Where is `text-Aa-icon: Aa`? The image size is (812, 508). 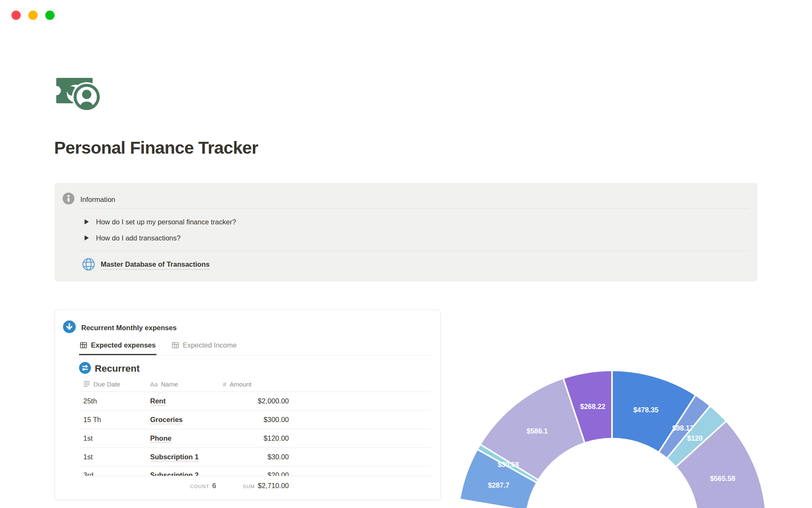 text-Aa-icon: Aa is located at coordinates (154, 384).